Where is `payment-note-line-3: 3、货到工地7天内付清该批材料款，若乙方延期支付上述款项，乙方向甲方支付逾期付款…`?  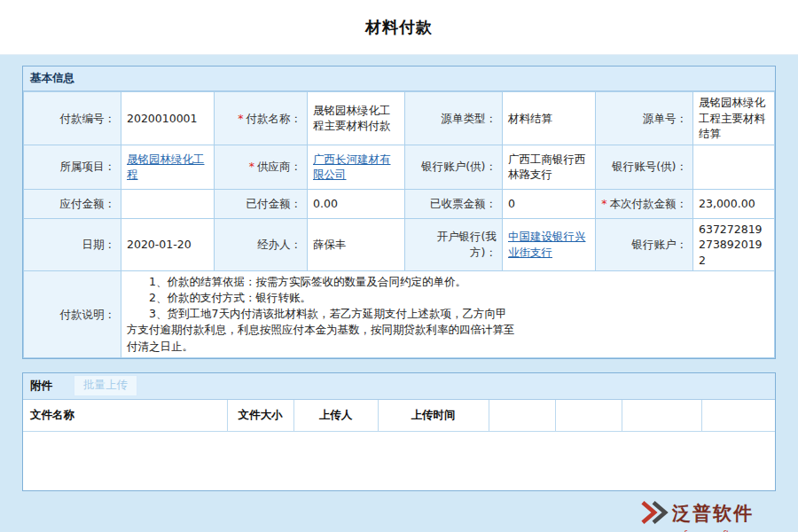
payment-note-line-3: 3、货到工地7天内付清该批材料款，若乙方延期支付上述款项，乙方向甲方支付逾期付款… is located at coordinates (321, 330).